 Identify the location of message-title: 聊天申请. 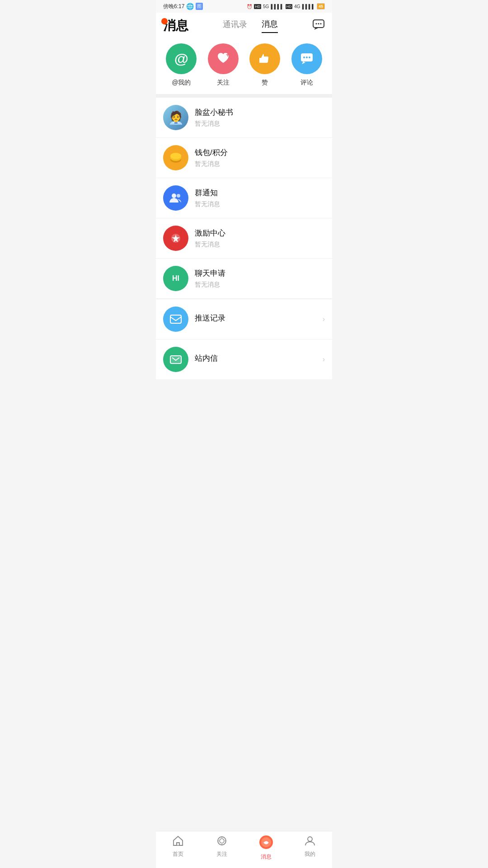
(260, 273).